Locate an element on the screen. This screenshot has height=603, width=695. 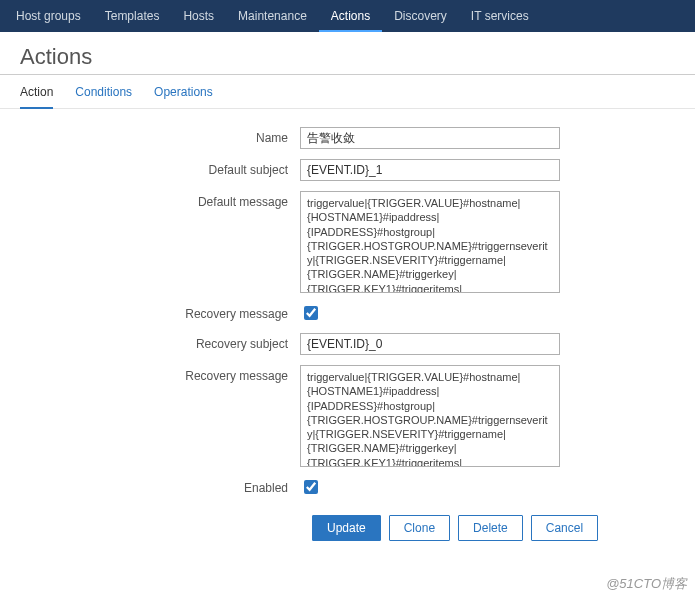
nav-maintenance: Maintenance is located at coordinates (272, 16).